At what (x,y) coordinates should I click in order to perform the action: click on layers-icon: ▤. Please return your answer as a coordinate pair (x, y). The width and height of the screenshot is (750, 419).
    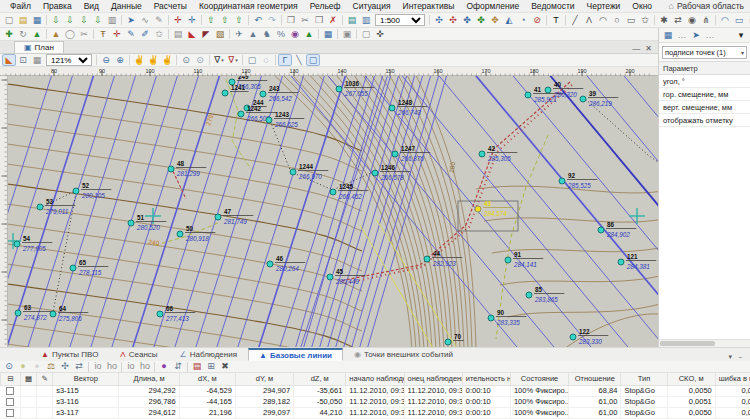
    Looking at the image, I should click on (352, 20).